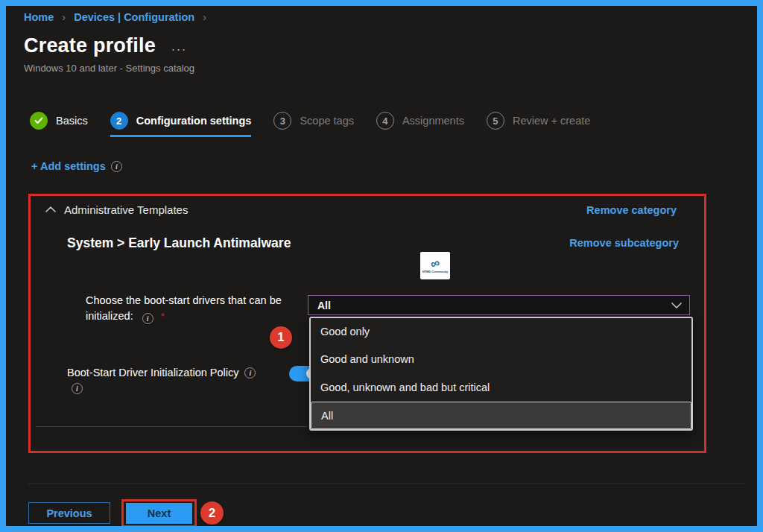 The image size is (763, 532). I want to click on next-button: Next, so click(159, 513).